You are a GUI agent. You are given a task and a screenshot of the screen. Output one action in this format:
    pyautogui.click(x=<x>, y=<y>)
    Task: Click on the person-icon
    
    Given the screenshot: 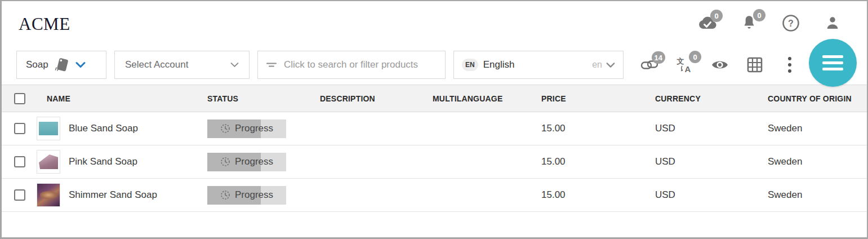 What is the action you would take?
    pyautogui.click(x=833, y=23)
    